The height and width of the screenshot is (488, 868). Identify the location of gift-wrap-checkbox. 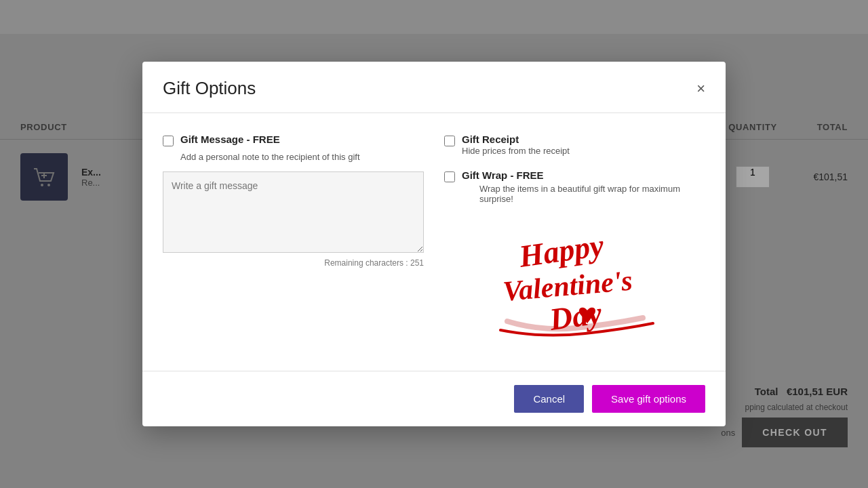
(450, 177).